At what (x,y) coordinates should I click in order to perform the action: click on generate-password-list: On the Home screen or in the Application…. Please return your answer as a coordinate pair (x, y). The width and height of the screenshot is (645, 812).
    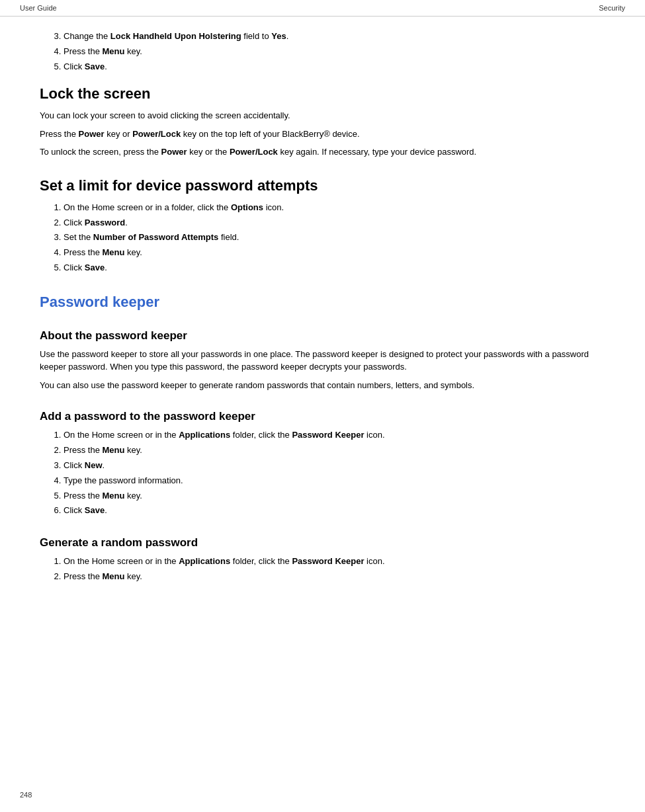
    Looking at the image, I should click on (335, 569).